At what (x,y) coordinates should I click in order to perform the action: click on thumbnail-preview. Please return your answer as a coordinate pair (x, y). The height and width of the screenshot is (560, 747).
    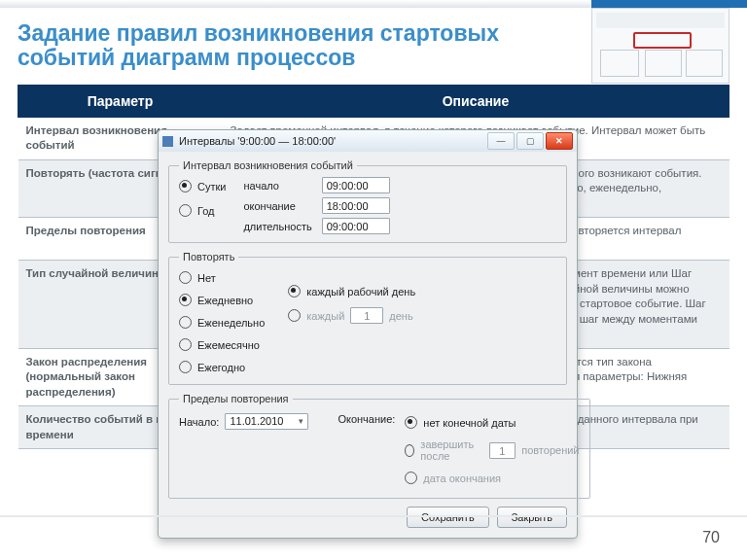
    Looking at the image, I should click on (660, 46).